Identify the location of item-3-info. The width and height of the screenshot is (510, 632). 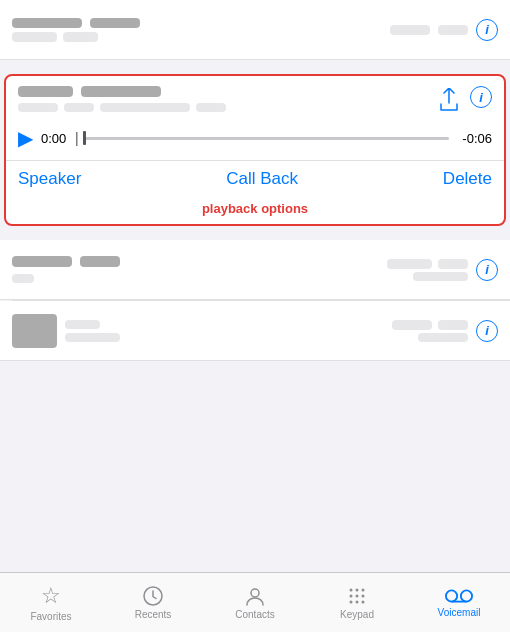
(200, 270).